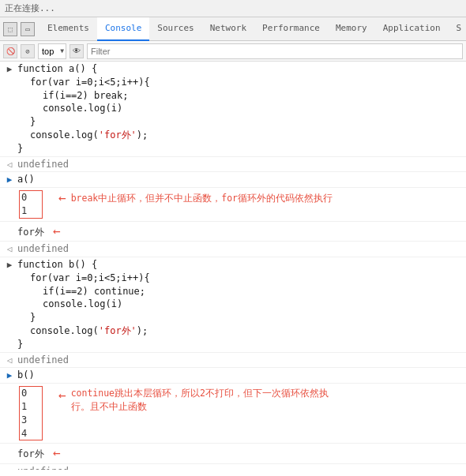 The height and width of the screenshot is (476, 466). Describe the element at coordinates (239, 164) in the screenshot. I see `undefined-1-text: undefined` at that location.